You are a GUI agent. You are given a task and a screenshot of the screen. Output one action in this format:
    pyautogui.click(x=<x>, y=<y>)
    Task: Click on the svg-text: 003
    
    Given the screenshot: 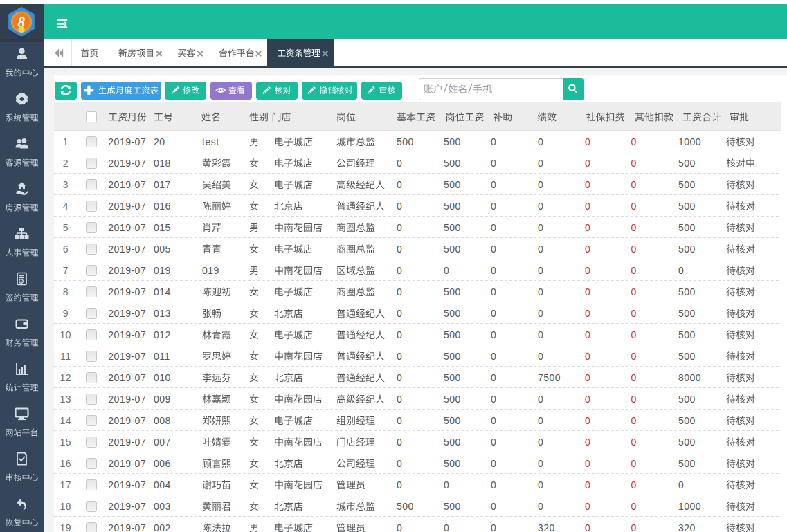 What is the action you would take?
    pyautogui.click(x=162, y=506)
    